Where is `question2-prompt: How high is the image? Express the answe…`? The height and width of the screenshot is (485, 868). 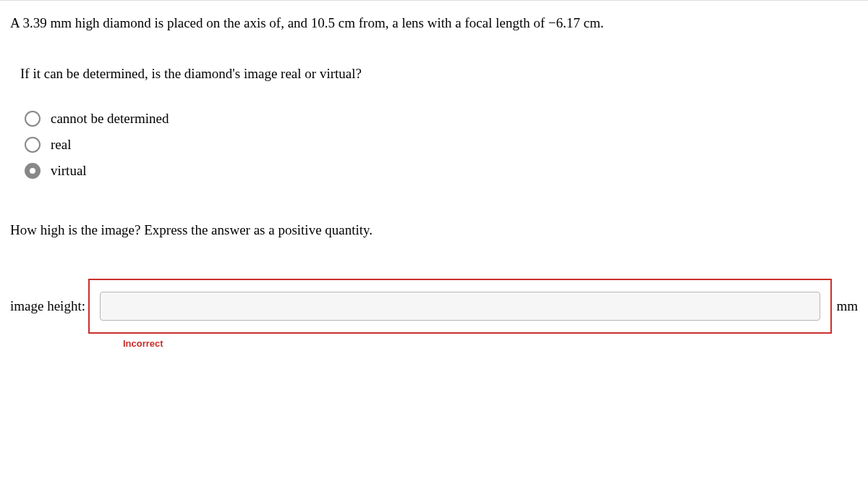
question2-prompt: How high is the image? Express the answe… is located at coordinates (434, 230).